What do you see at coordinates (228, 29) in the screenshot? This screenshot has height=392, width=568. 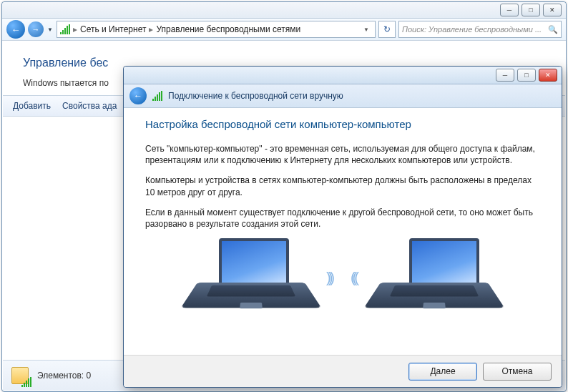 I see `breadcrumb-seg-2: Управление беспроводными сетями` at bounding box center [228, 29].